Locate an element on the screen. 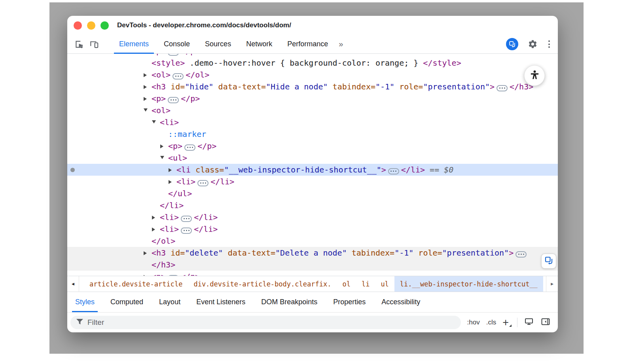  dom-tree-node: <h3 id="hide" data-text="Hide a node" ta… is located at coordinates (313, 87).